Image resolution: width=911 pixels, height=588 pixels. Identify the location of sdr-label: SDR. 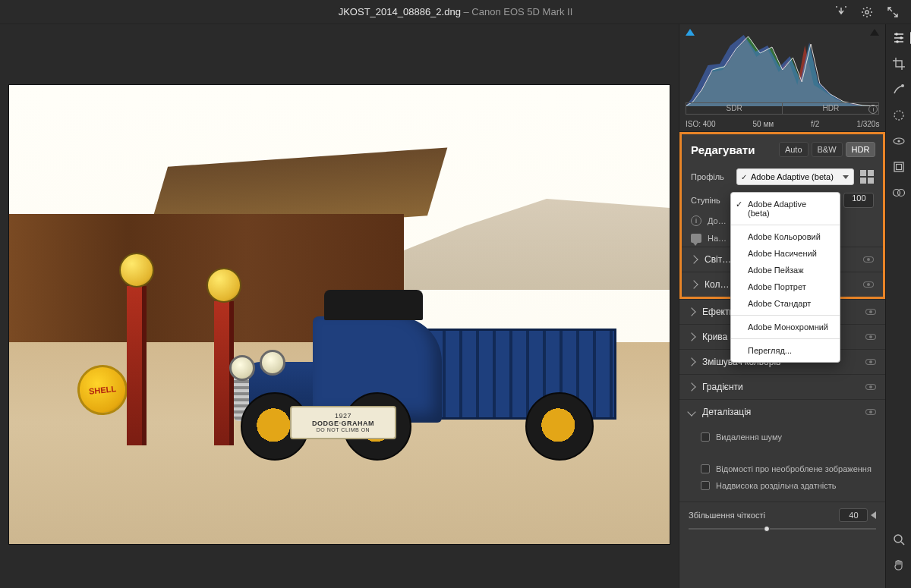
(735, 108).